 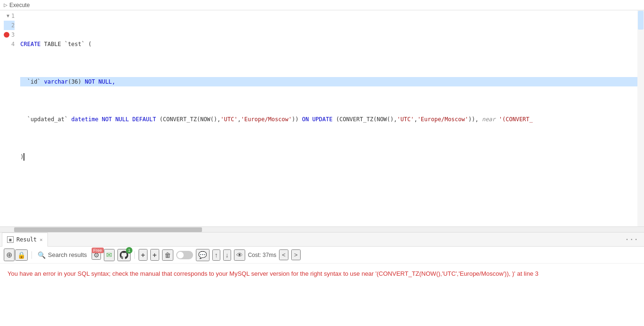 I want to click on toggle-switch, so click(x=185, y=255).